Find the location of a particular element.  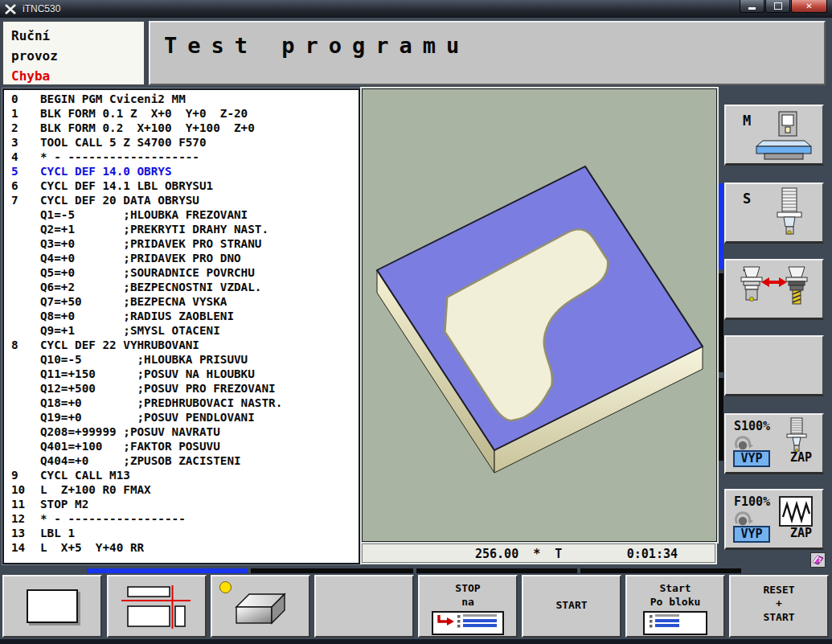

spindle-small-icon is located at coordinates (797, 436).